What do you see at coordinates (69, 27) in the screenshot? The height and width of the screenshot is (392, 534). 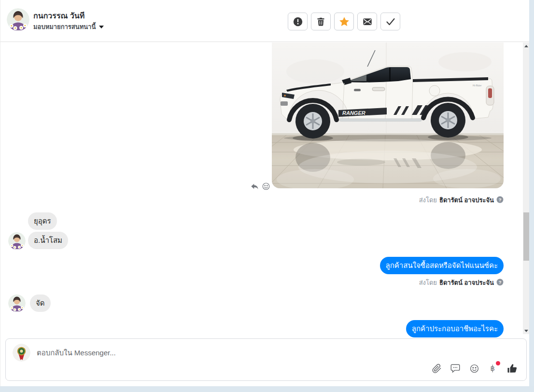 I see `assign-conversation-dropdown: มอบหมายการสนทนานี้` at bounding box center [69, 27].